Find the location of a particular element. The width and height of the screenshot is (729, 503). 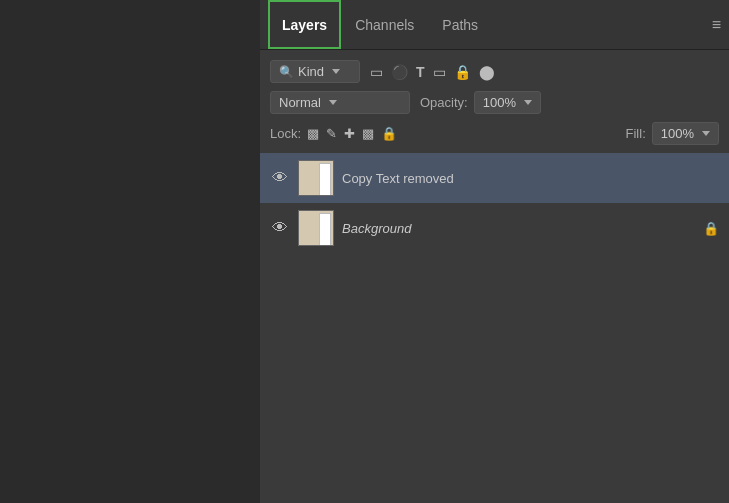

tab-bar: Layers Channels Paths ≡ is located at coordinates (494, 25).